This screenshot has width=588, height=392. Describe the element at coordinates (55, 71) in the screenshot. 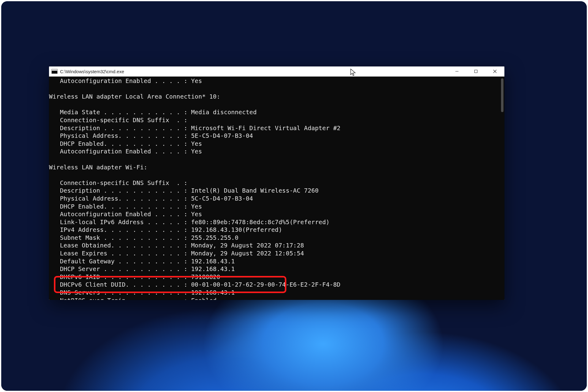

I see `cmd-icon` at that location.